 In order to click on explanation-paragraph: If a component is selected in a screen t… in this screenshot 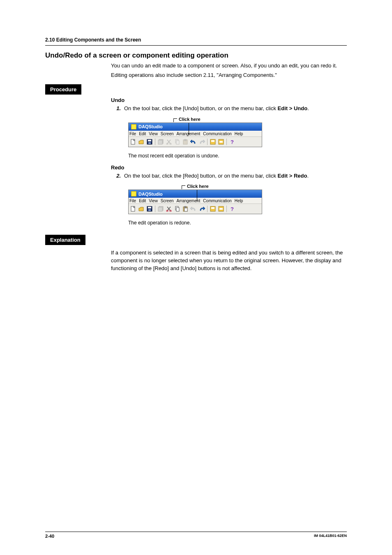, I will do `click(229, 261)`.